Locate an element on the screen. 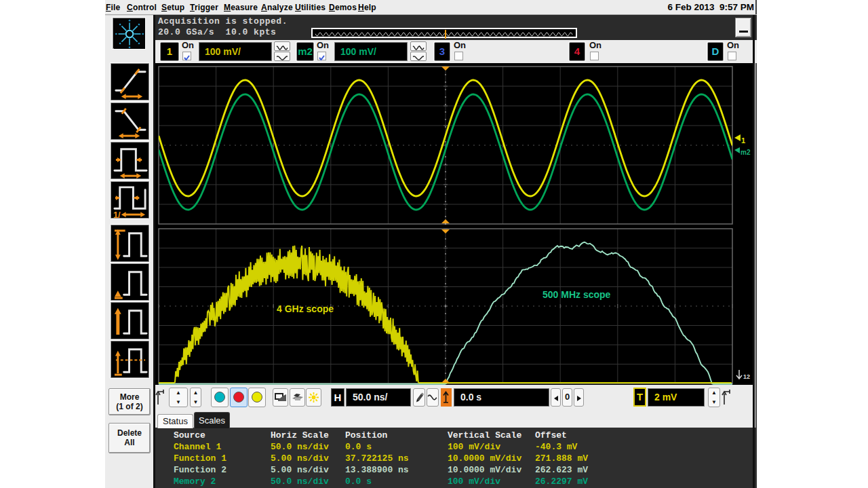 This screenshot has width=868, height=488. svg-text: 12 is located at coordinates (747, 377).